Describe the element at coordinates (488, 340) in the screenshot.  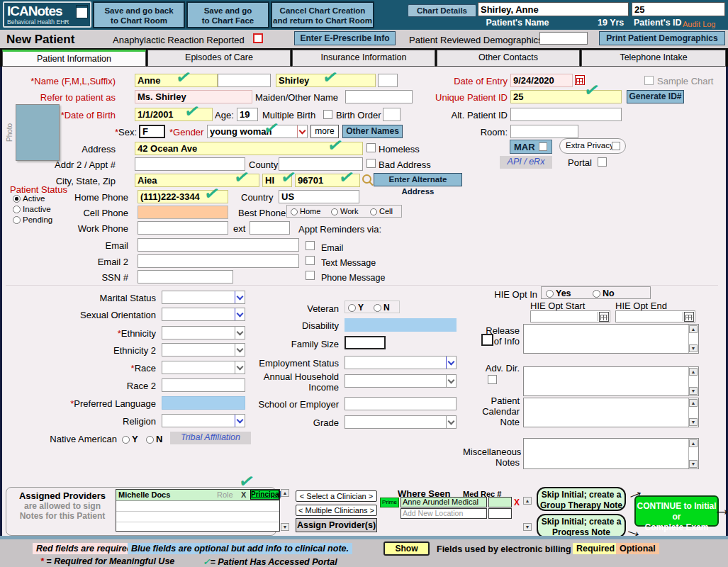
I see `release-checkbox` at that location.